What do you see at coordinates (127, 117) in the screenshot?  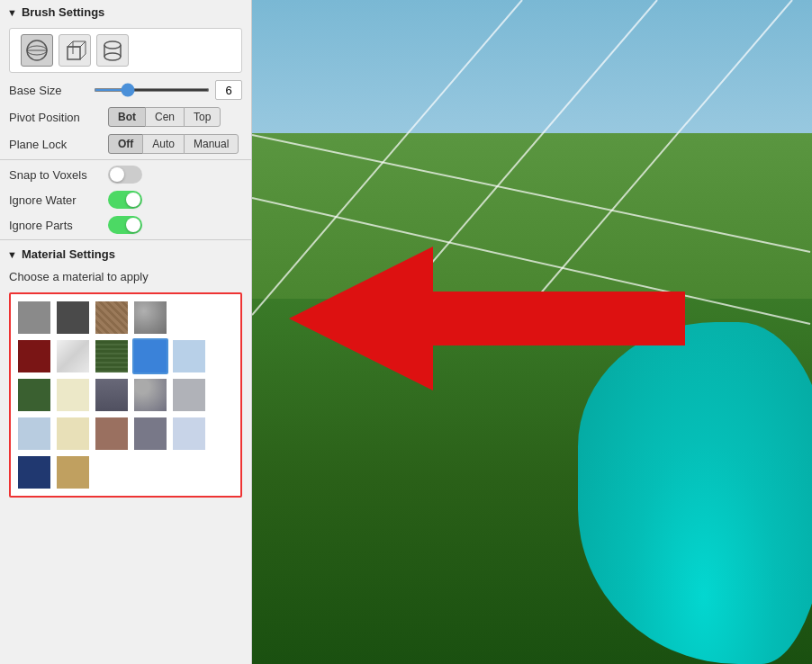 I see `pivot-bot-button: Bot` at bounding box center [127, 117].